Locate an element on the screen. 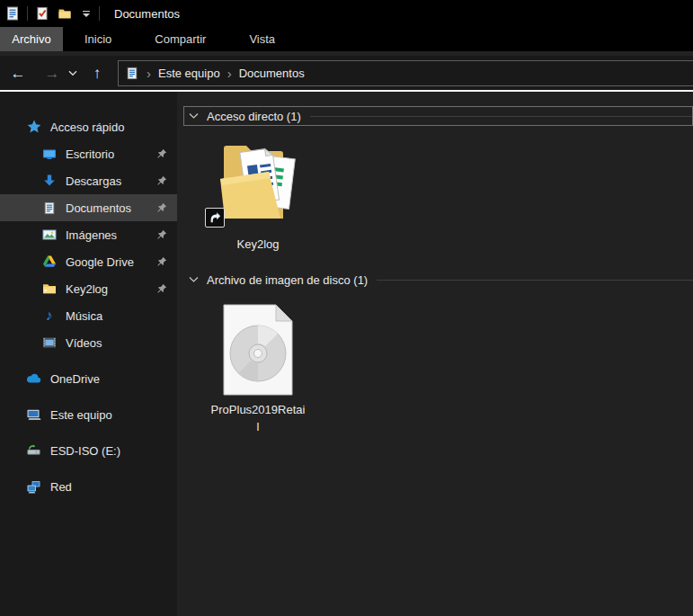 This screenshot has height=616, width=693. sidebar-item-label: Vídeos is located at coordinates (84, 344).